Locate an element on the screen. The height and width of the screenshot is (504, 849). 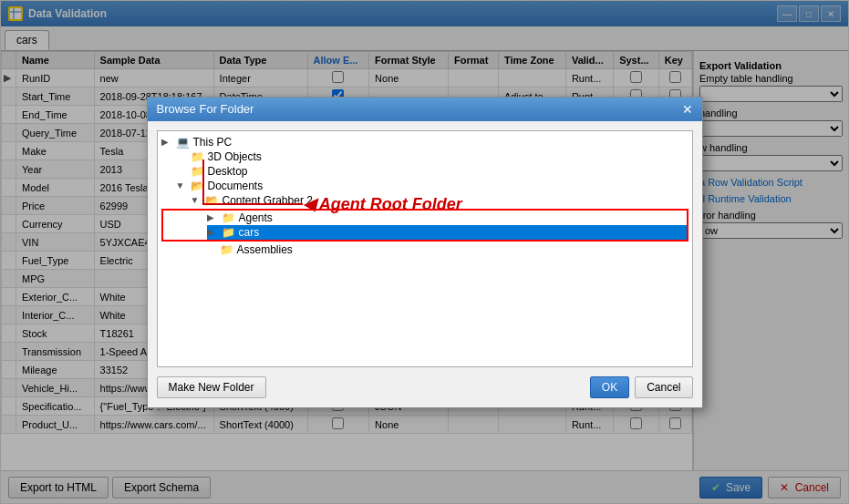
folder-icon-desktop: 📁 is located at coordinates (197, 171).